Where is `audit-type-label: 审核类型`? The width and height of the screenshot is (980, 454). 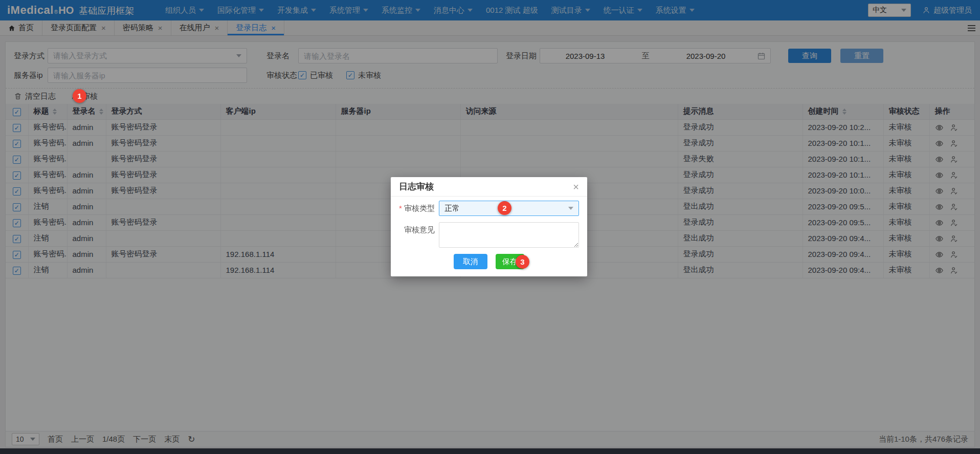 audit-type-label: 审核类型 is located at coordinates (420, 208).